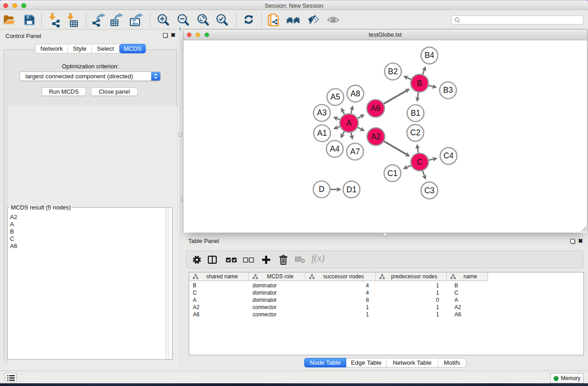  I want to click on svg-text: A4, so click(335, 149).